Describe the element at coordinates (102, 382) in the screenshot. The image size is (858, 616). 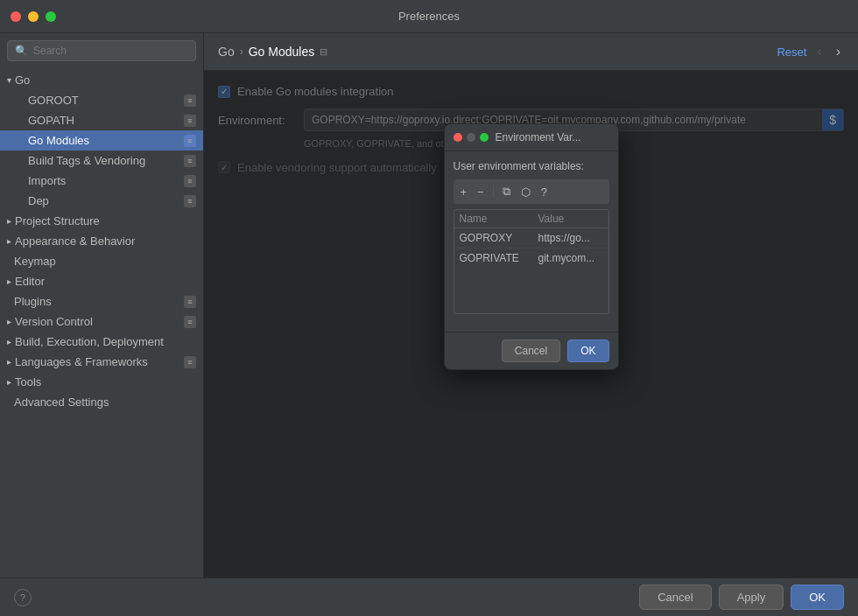
I see `sidebar-item-tools: ▸ Tools` at that location.